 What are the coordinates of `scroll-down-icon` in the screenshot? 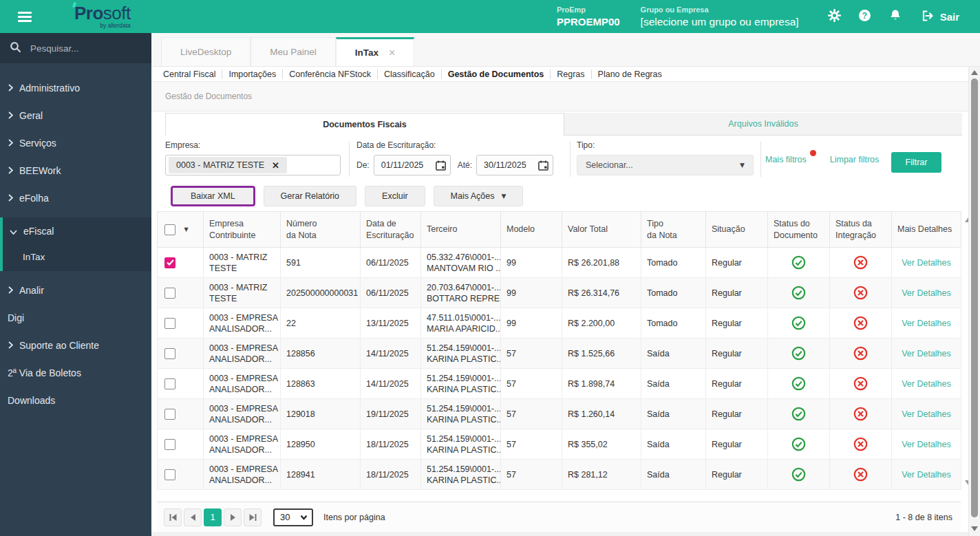 It's located at (974, 528).